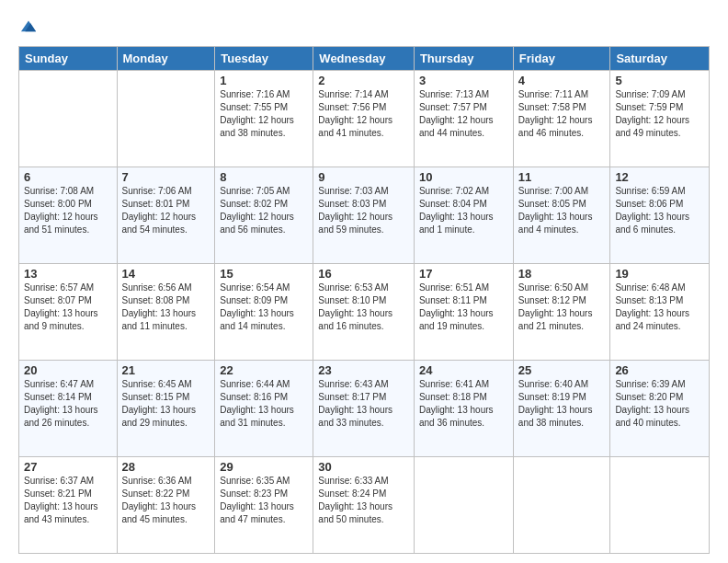 The width and height of the screenshot is (728, 563). Describe the element at coordinates (364, 408) in the screenshot. I see `day-cell: 23Sunrise: 6:43 AM Sunset: 8:17 PM Dayli…` at that location.